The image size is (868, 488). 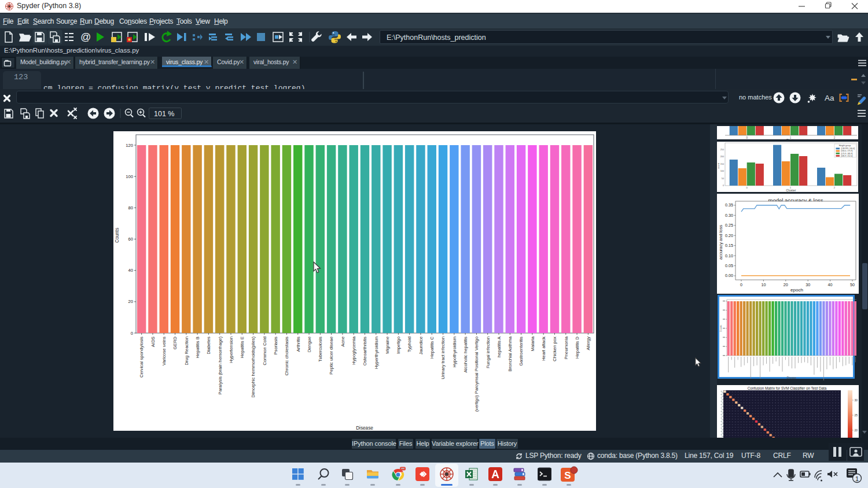 What do you see at coordinates (130, 146) in the screenshot?
I see `svg-text: 120` at bounding box center [130, 146].